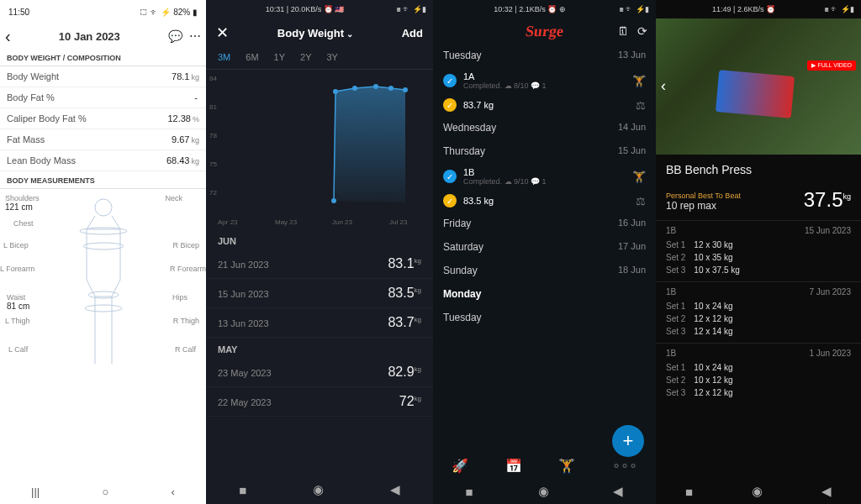 This screenshot has width=861, height=504. Describe the element at coordinates (103, 57) in the screenshot. I see `section-header-composition: BODY WEIGHT / COMPOSITION` at that location.